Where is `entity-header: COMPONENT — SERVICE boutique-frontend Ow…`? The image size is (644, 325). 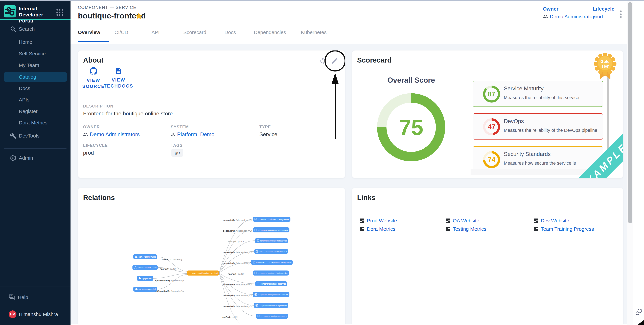
entity-header: COMPONENT — SERVICE boutique-frontend Ow… is located at coordinates (349, 22).